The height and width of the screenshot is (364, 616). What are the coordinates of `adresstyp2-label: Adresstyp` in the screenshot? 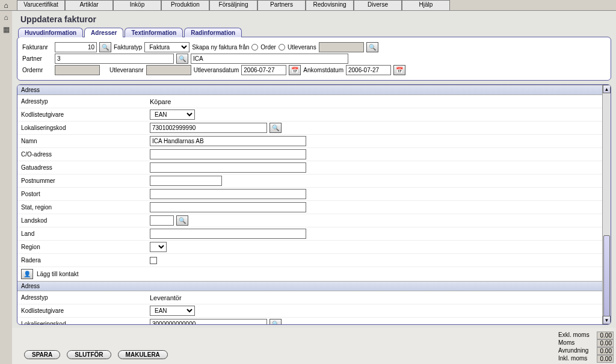 It's located at (84, 297).